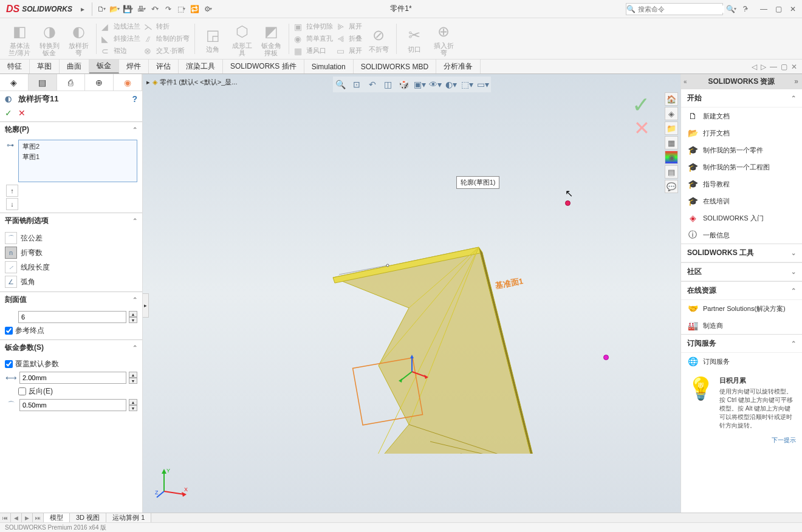  What do you see at coordinates (49, 39) in the screenshot?
I see `ribbon-convert: ◑转换到钣金` at bounding box center [49, 39].